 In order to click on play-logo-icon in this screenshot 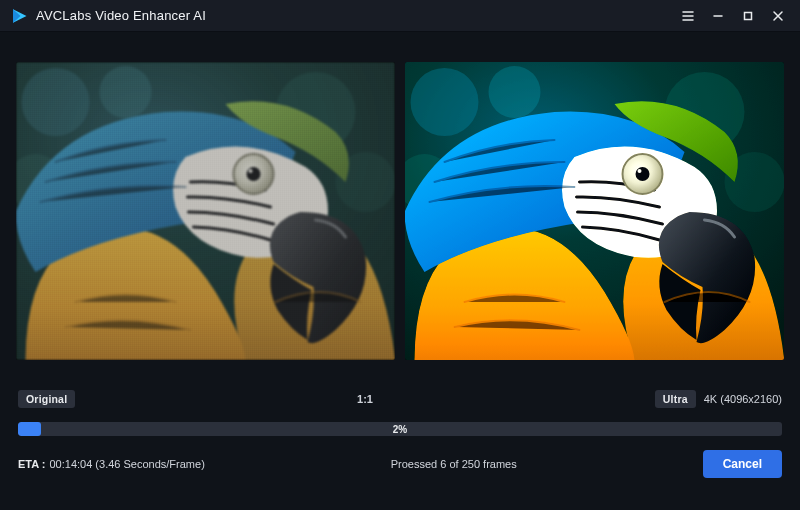, I will do `click(19, 16)`.